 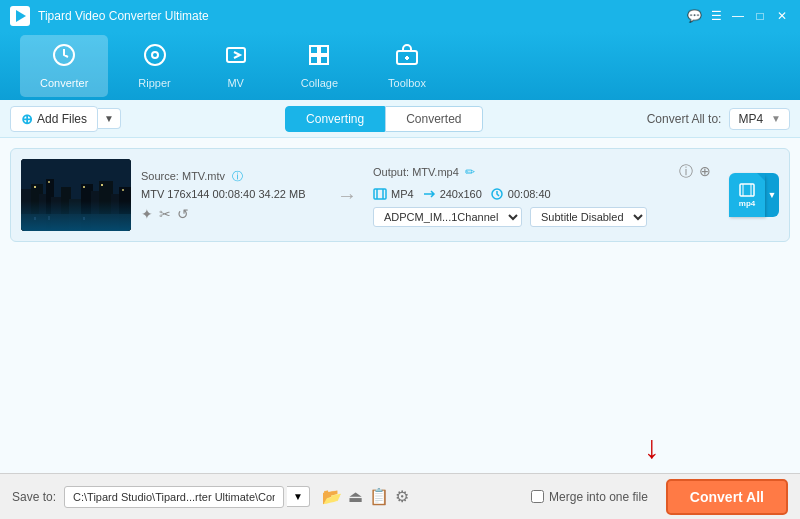 What do you see at coordinates (231, 194) in the screenshot?
I see `file-info: MTV 176x144 00:08:40 34.22 MB` at bounding box center [231, 194].